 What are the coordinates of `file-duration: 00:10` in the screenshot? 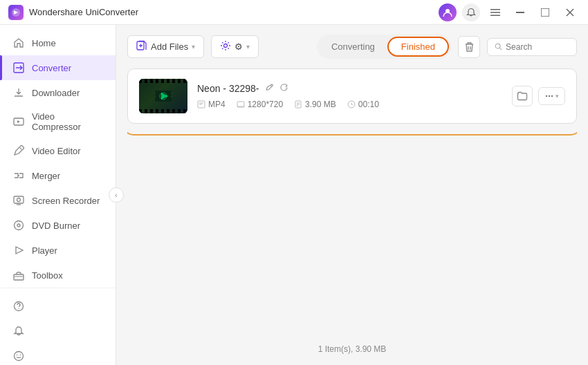 It's located at (369, 104).